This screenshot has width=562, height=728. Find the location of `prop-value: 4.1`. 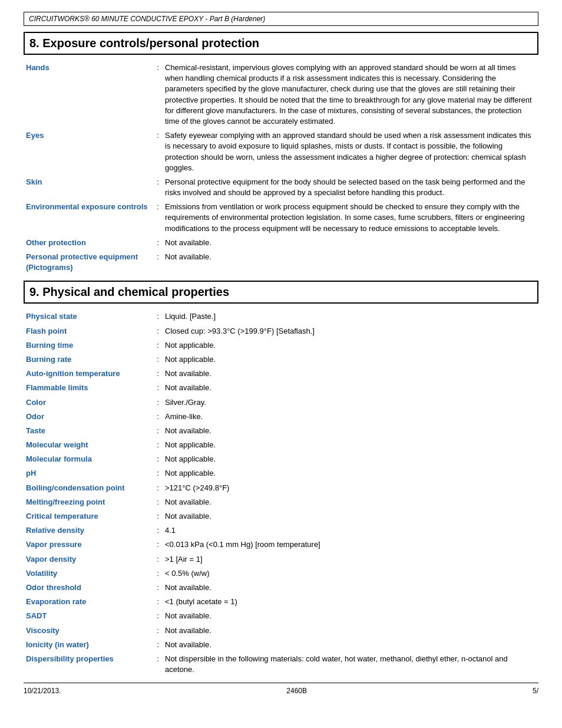

prop-value: 4.1 is located at coordinates (351, 531).